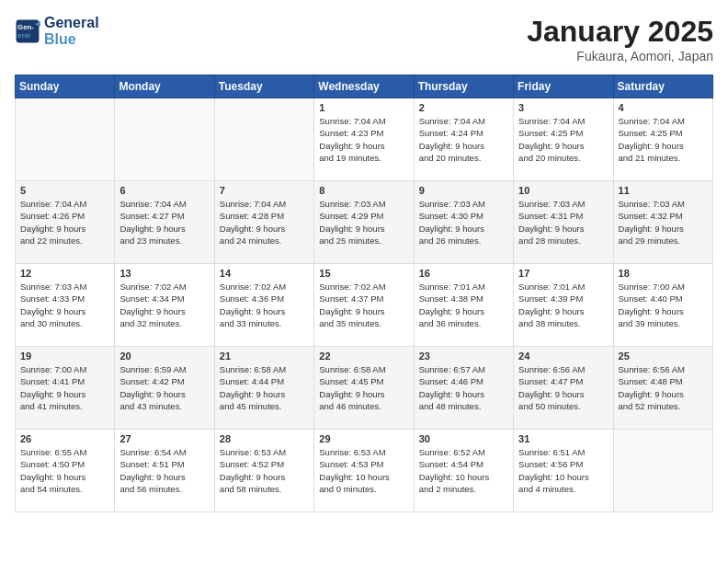 This screenshot has height=563, width=728. Describe the element at coordinates (164, 273) in the screenshot. I see `day-number: 13` at that location.